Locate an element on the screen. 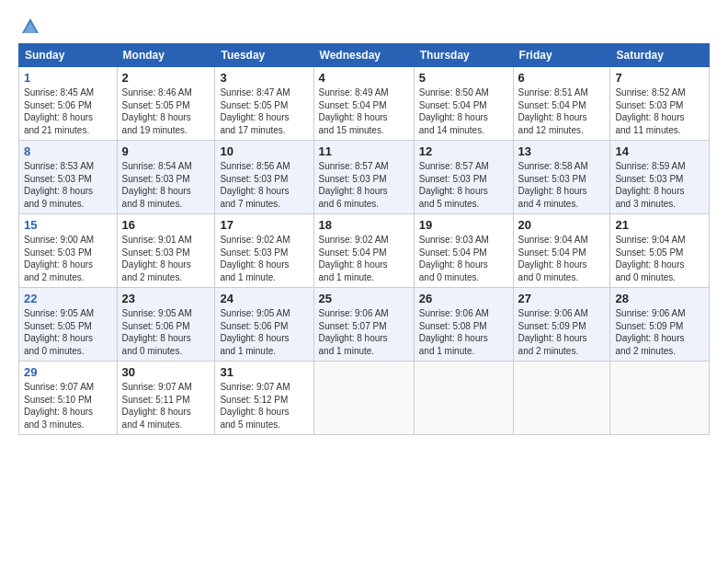 The width and height of the screenshot is (728, 563). day-number: 22 is located at coordinates (68, 298).